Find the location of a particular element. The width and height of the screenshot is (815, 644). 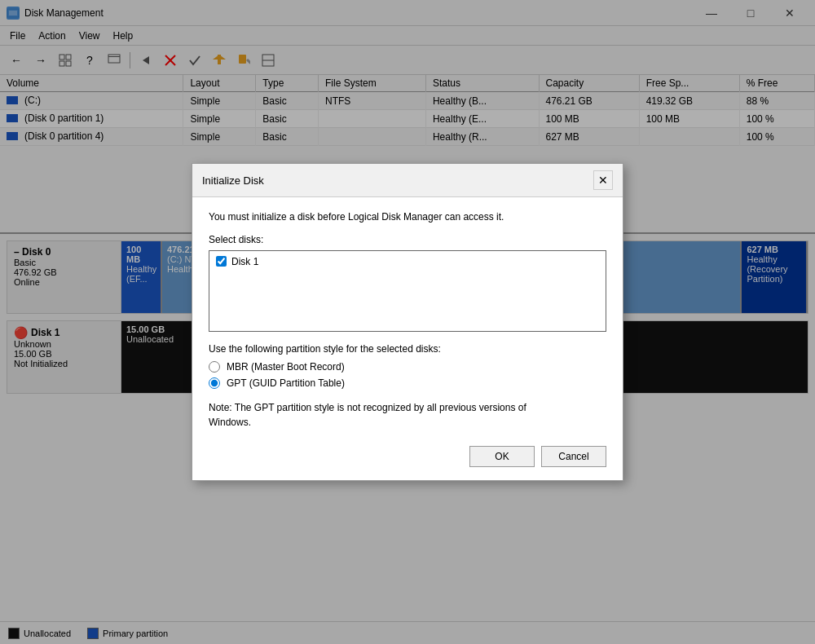

dialog-select-disks-label: Select disks: is located at coordinates (408, 240).